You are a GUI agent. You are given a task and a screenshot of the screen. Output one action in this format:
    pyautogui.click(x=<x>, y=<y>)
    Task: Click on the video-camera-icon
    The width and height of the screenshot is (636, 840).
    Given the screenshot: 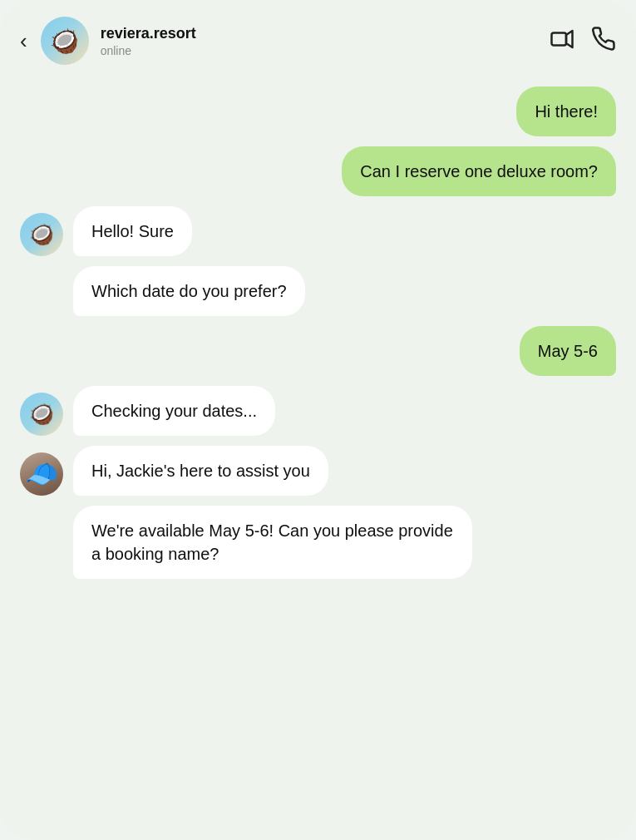 What is the action you would take?
    pyautogui.click(x=562, y=39)
    